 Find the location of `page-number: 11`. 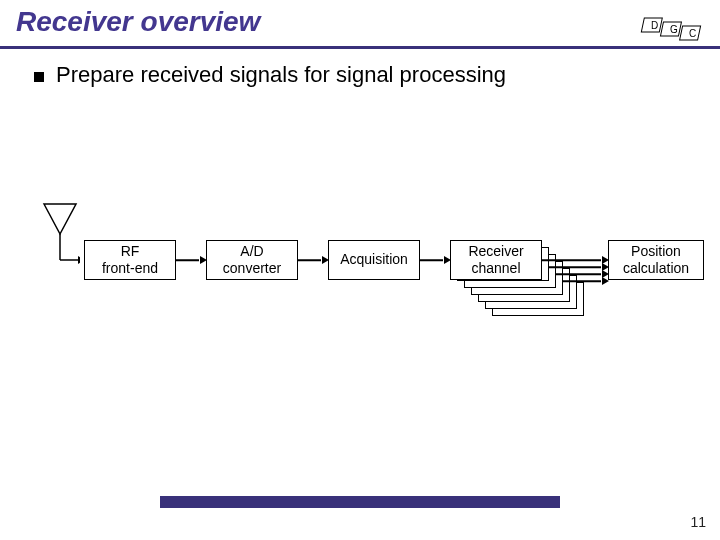

page-number: 11 is located at coordinates (698, 522).